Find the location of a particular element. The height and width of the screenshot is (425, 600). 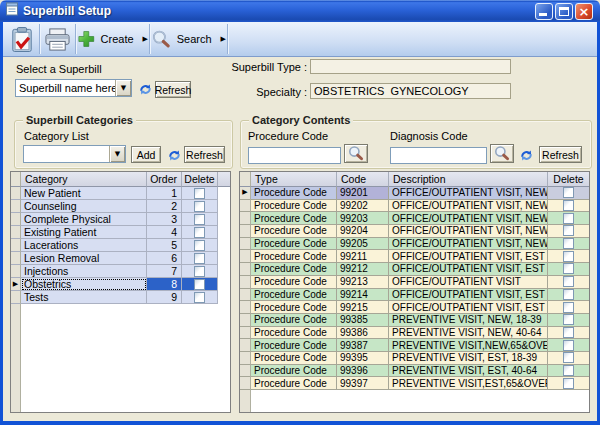

code-cell: 99387 is located at coordinates (363, 346).